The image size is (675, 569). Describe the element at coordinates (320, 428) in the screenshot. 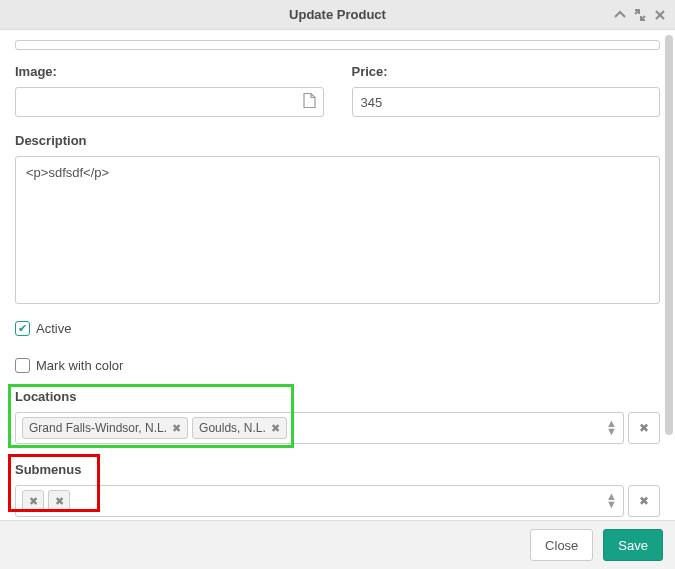

I see `locations-multiselect: Grand Falls-Windsor, N.L. ✖ Goulds, N.L.…` at that location.